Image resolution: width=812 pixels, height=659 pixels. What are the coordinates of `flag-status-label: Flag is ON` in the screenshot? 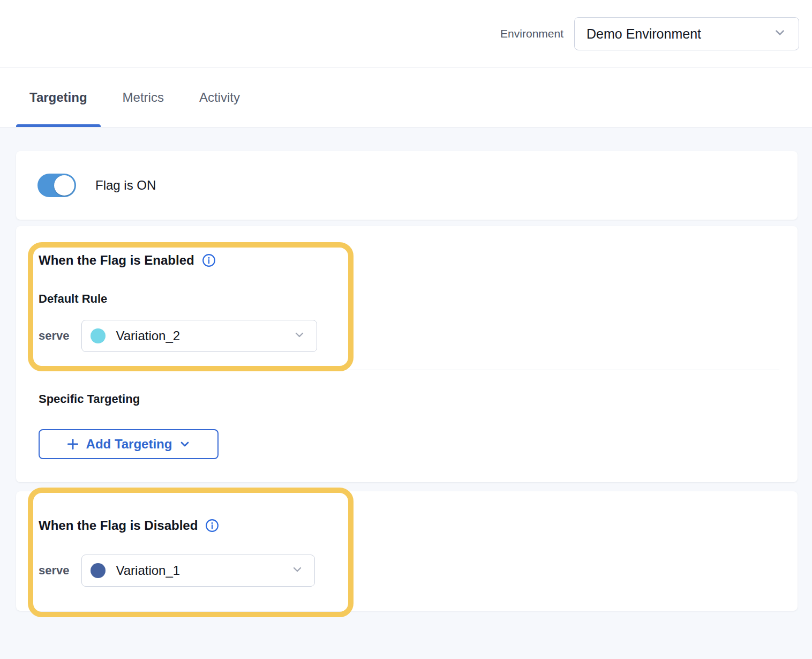 It's located at (125, 185).